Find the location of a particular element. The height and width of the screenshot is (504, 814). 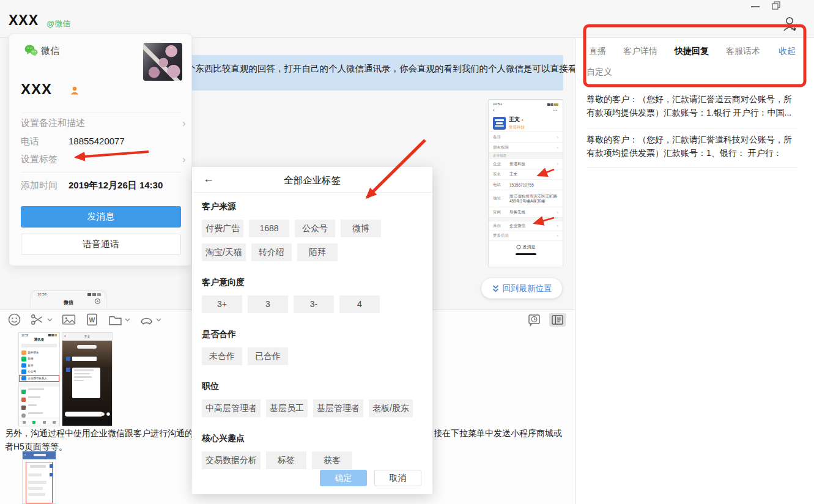

tag-chip: 1688 is located at coordinates (269, 229).